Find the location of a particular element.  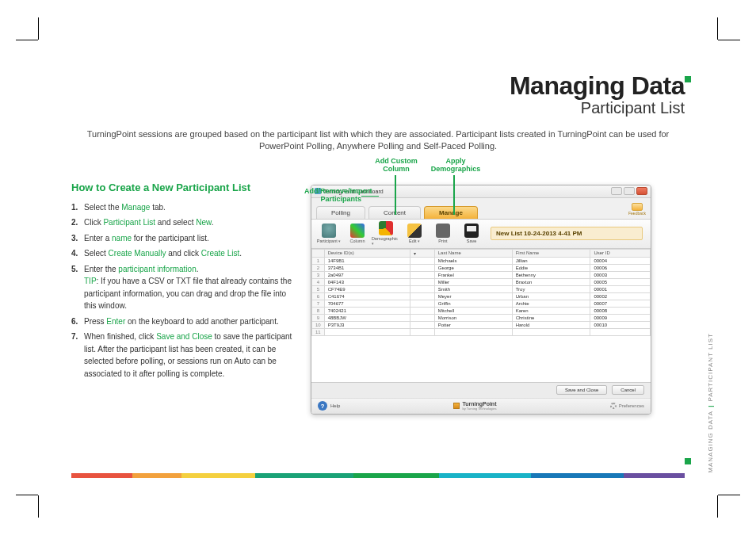

steps-list: Select the Manage tab. Click Participant… is located at coordinates (182, 291).